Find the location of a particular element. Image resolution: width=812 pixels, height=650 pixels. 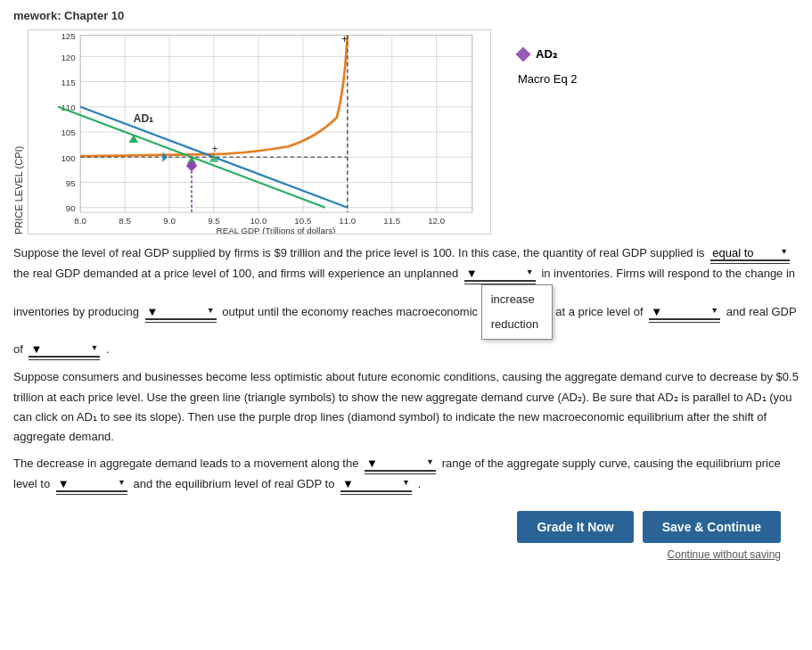

continue-without-saving-link: Continue without saving is located at coordinates (724, 555).